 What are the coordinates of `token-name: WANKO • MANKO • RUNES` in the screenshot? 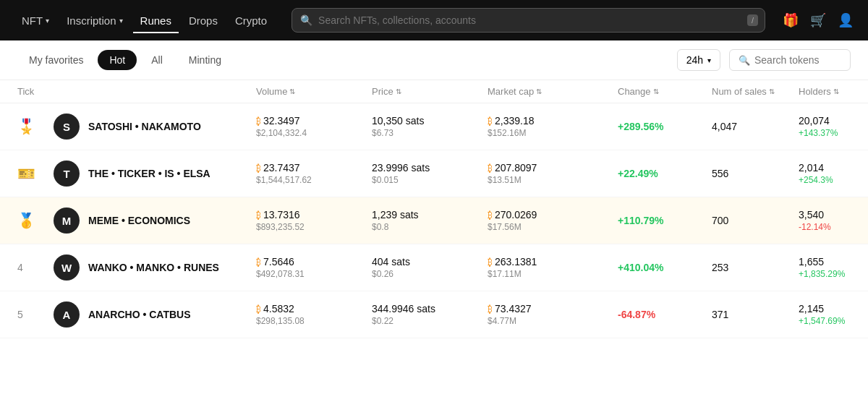 It's located at (153, 268).